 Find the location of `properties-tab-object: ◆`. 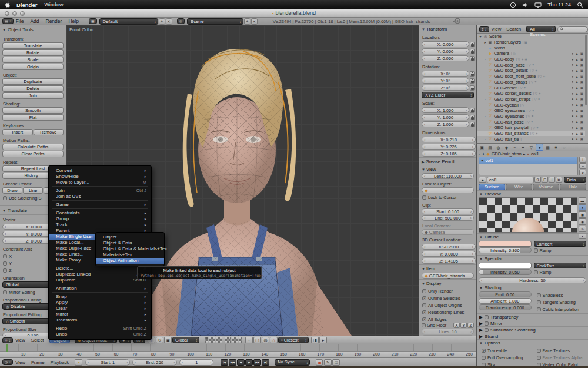

properties-tab-object: ◆ is located at coordinates (507, 147).